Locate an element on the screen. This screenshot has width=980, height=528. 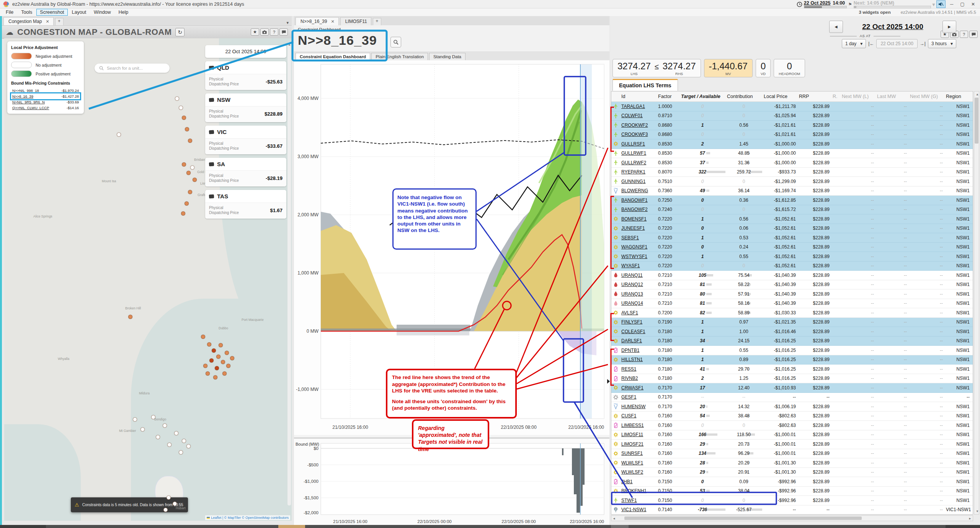
table-row: WLWLSF10.71602820.29-$1,001.30$228.89---… is located at coordinates (792, 463).